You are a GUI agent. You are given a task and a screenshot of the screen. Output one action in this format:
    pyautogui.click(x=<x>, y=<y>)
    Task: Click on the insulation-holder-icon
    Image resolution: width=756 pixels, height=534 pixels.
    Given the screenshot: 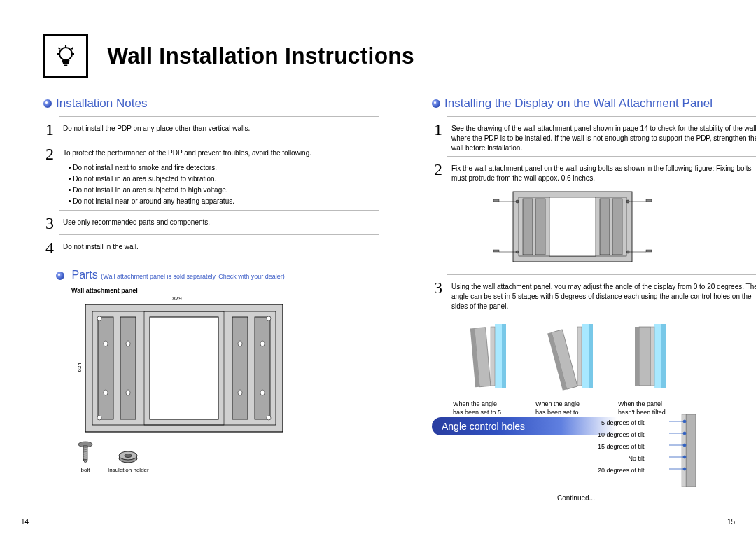 What is the action you would take?
    pyautogui.click(x=128, y=456)
    